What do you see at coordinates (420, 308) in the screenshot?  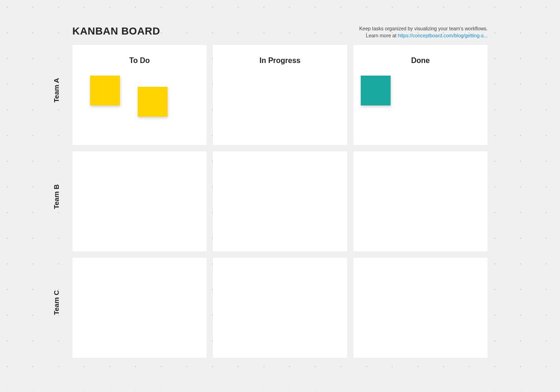 I see `cell-team-c-done` at bounding box center [420, 308].